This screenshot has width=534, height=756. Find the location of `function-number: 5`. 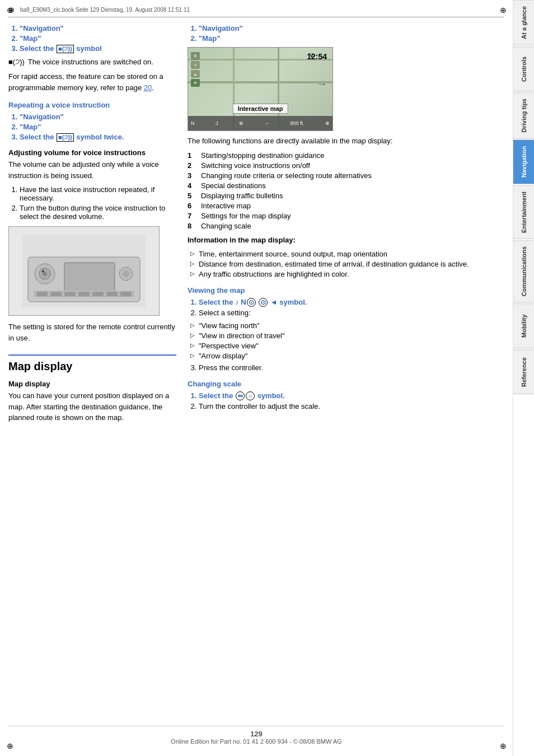

function-number: 5 is located at coordinates (192, 196).